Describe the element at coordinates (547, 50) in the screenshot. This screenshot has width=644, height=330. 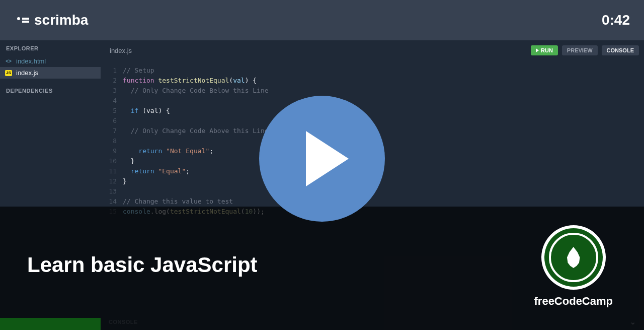
I see `run-button-label: RUN` at that location.